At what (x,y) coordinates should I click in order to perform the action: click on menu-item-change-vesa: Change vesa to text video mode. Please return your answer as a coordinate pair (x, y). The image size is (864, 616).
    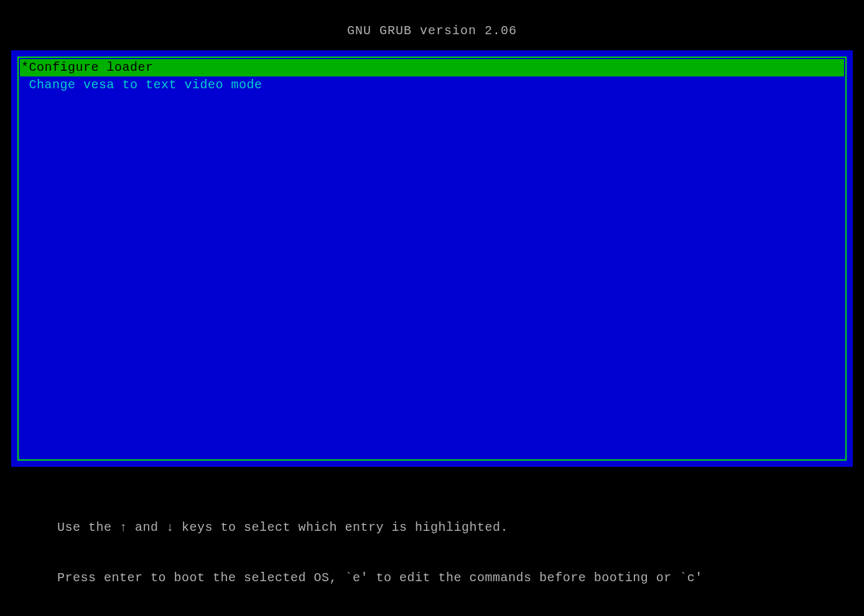
    Looking at the image, I should click on (432, 85).